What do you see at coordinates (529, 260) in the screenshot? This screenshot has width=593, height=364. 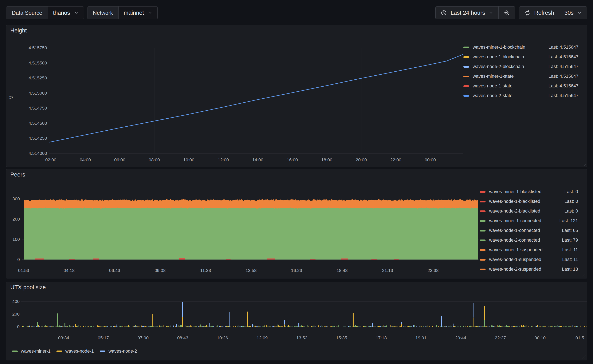 I see `legend-item: waves-node-1-suspendedLast: 11` at bounding box center [529, 260].